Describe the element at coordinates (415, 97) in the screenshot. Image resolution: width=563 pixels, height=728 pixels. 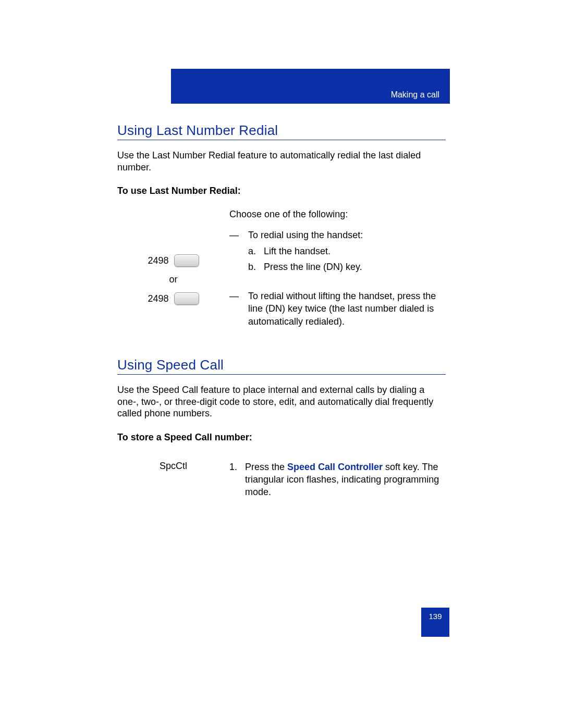
I see `breadcrumb: Making a call` at that location.